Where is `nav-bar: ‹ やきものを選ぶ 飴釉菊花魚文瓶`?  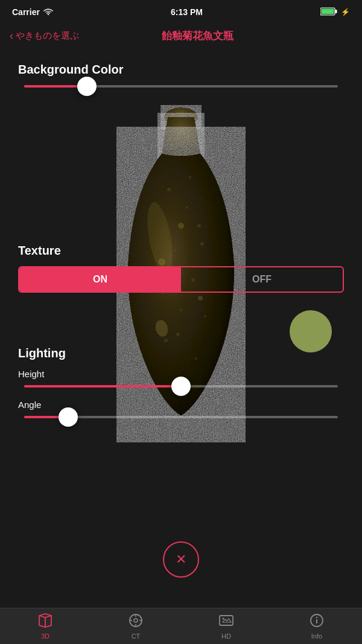
nav-bar: ‹ やきものを選ぶ 飴釉菊花魚文瓶 is located at coordinates (181, 36).